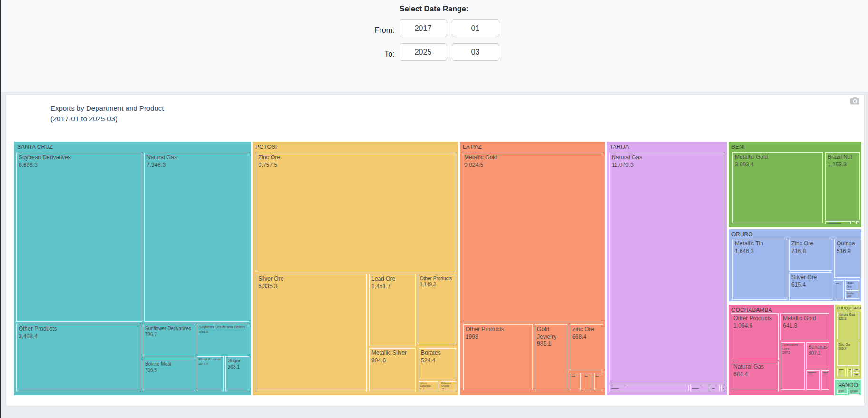 The image size is (868, 418). I want to click on treemap-cell-beni-brazil-nut: Brazil Nut1,153.3, so click(843, 186).